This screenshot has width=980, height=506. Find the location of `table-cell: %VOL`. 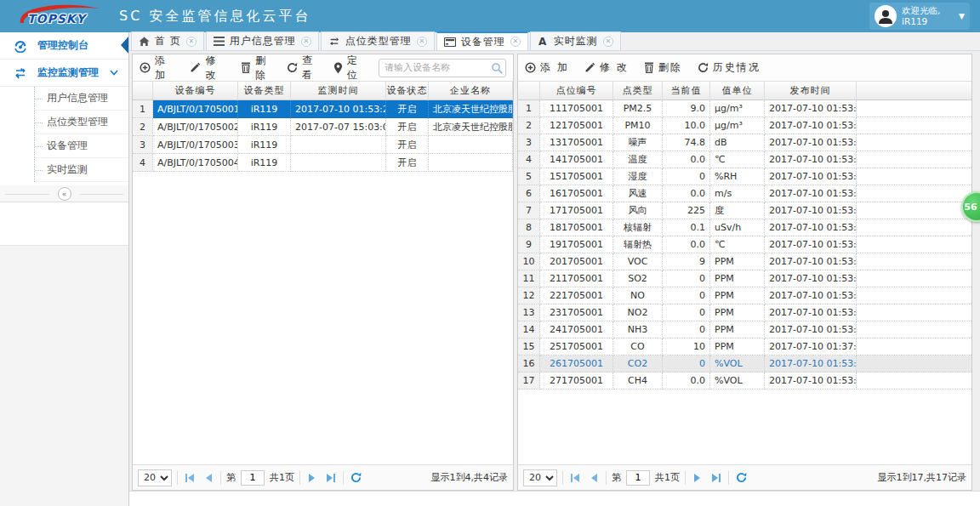

table-cell: %VOL is located at coordinates (738, 364).